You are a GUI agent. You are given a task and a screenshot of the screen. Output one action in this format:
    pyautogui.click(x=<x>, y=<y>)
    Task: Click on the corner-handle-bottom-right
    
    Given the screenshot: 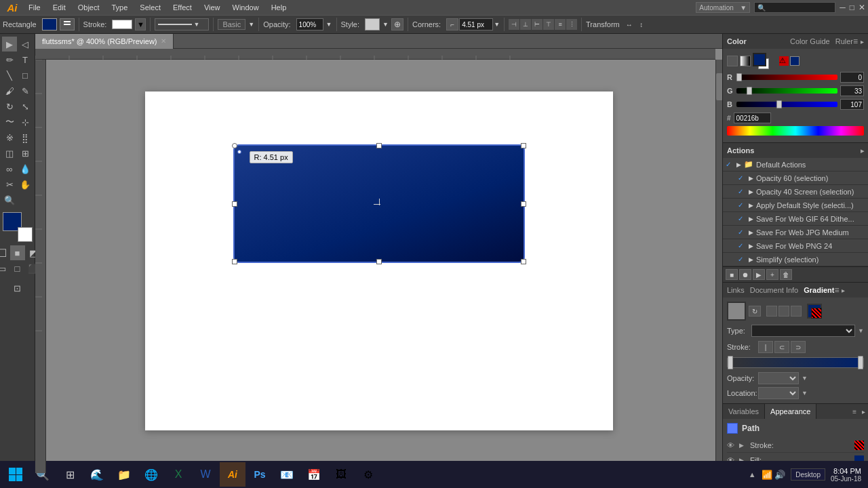 What is the action you would take?
    pyautogui.click(x=524, y=262)
    